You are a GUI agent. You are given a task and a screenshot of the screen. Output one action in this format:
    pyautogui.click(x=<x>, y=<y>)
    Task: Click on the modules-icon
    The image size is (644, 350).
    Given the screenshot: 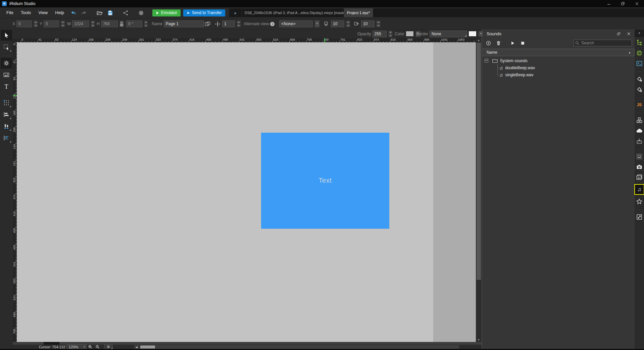 What is the action you would take?
    pyautogui.click(x=639, y=120)
    